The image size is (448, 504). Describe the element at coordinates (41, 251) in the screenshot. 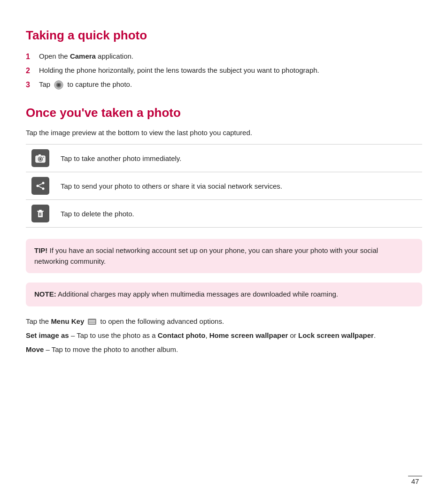

I see `tip-label: TIP!` at that location.